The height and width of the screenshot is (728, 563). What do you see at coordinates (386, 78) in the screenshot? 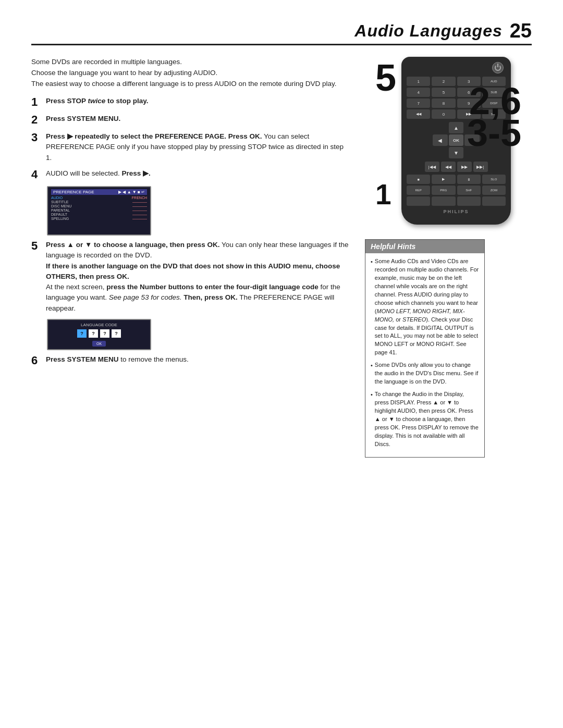
I see `step-numbers-overlay: 5` at bounding box center [386, 78].